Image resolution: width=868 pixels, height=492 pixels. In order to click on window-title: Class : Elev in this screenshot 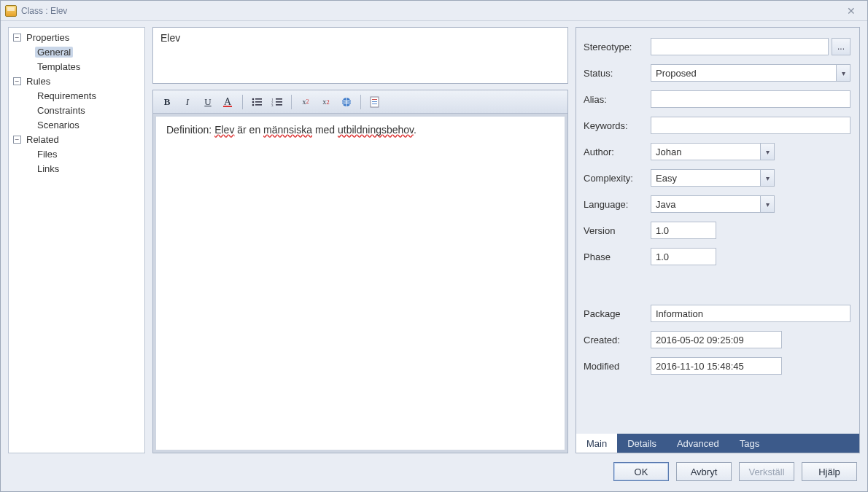, I will do `click(44, 11)`.